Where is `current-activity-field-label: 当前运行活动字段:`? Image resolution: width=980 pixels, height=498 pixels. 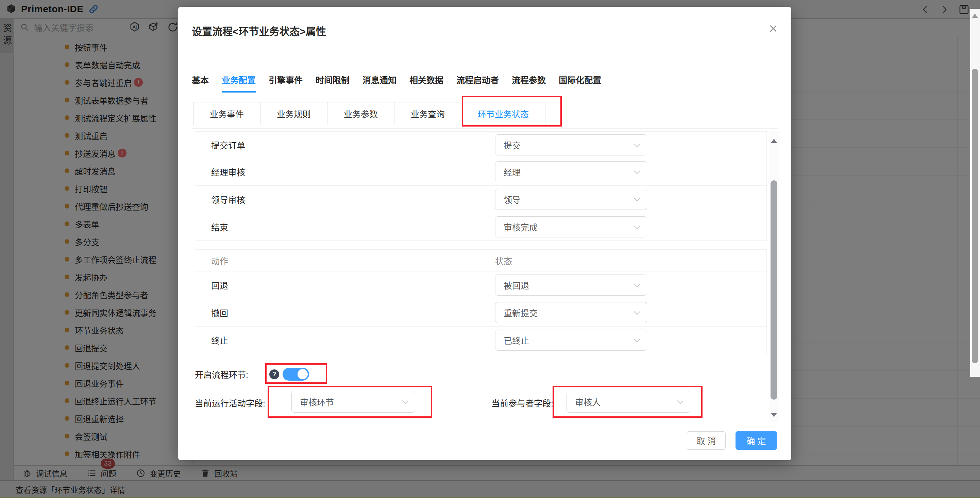 current-activity-field-label: 当前运行活动字段: is located at coordinates (230, 403).